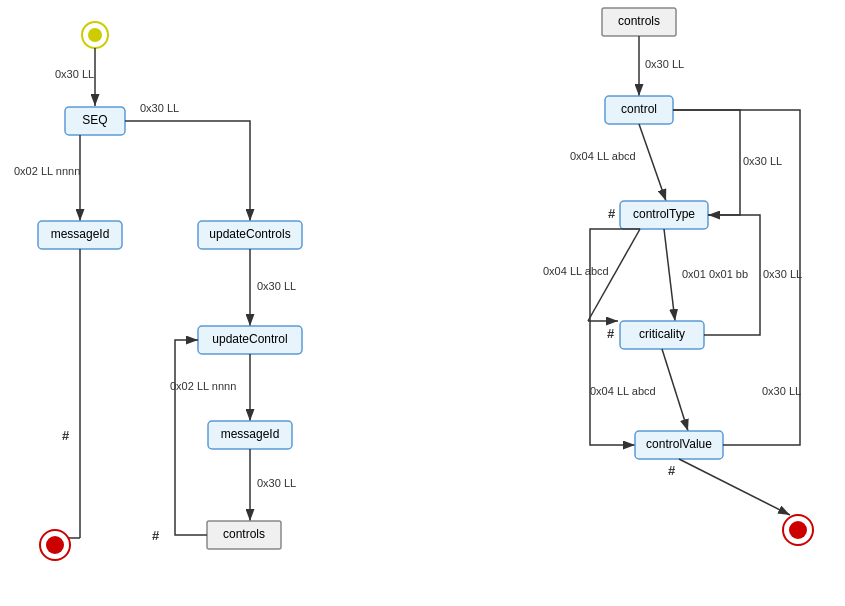 The width and height of the screenshot is (845, 606). Describe the element at coordinates (66, 436) in the screenshot. I see `hash-messageid1: #` at that location.